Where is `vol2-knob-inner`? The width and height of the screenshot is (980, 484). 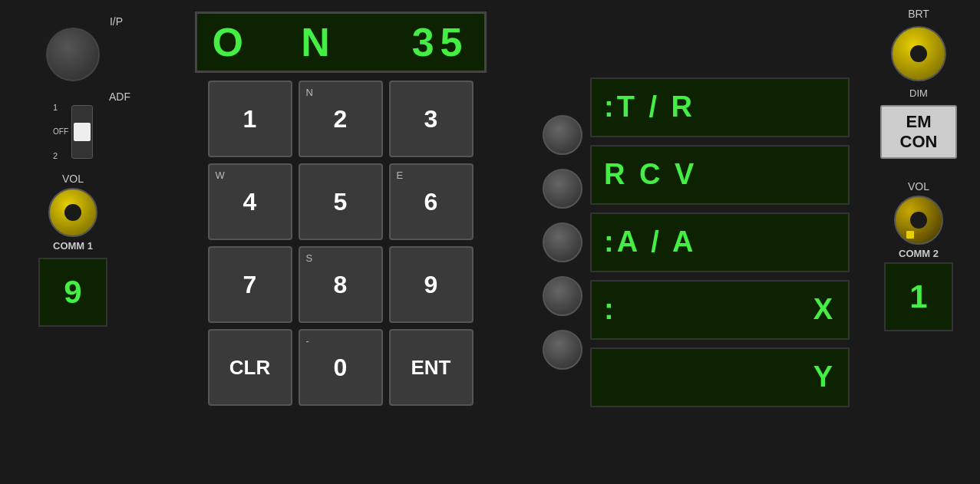
vol2-knob-inner is located at coordinates (919, 220).